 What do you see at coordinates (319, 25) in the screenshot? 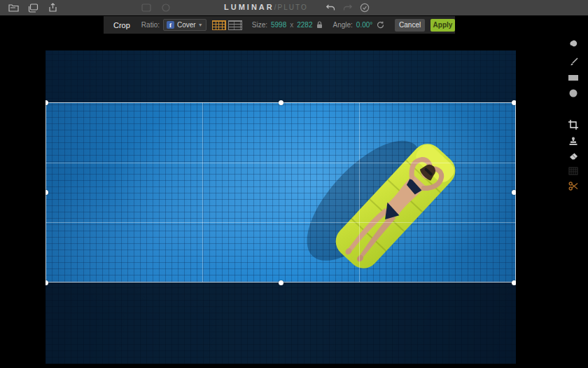
I see `lock-icon` at bounding box center [319, 25].